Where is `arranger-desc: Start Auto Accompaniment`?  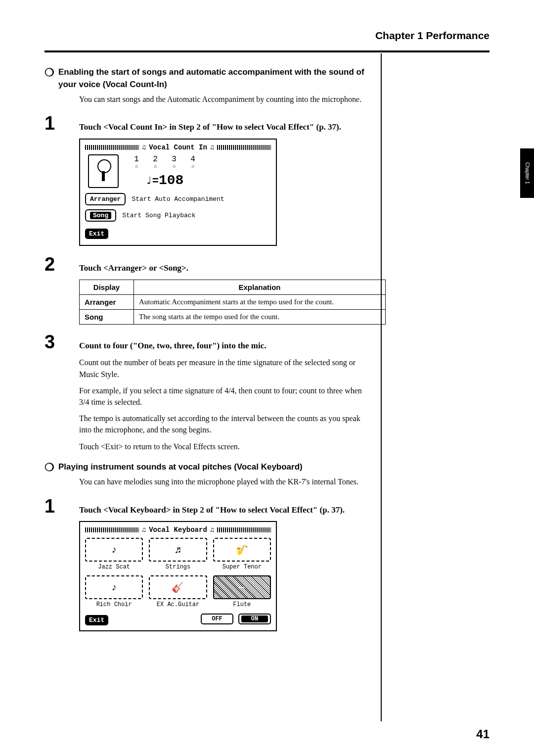
arranger-desc: Start Auto Accompaniment is located at coordinates (178, 199).